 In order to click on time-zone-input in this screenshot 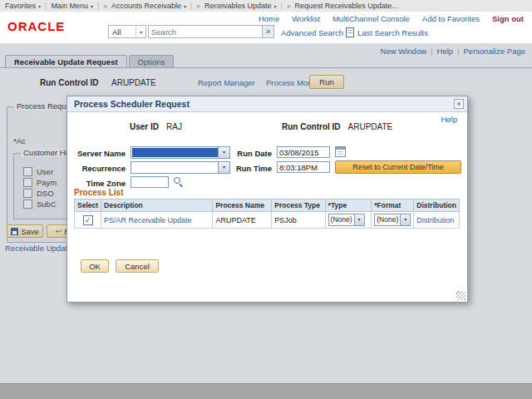, I will do `click(150, 182)`.